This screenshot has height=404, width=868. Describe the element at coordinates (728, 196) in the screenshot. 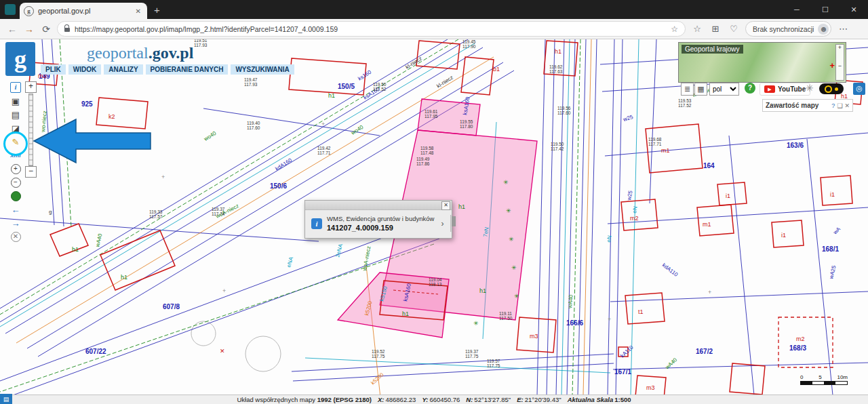

I see `map-label: i1` at that location.